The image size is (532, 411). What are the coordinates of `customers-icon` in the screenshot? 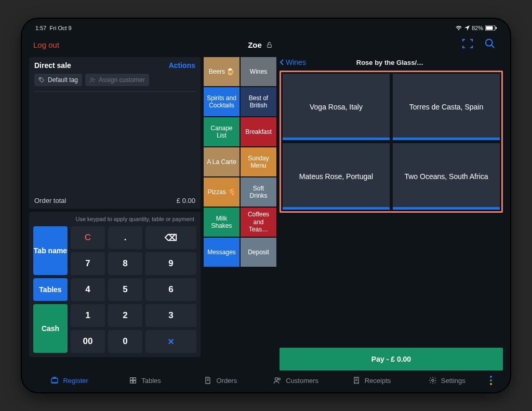 It's located at (277, 380).